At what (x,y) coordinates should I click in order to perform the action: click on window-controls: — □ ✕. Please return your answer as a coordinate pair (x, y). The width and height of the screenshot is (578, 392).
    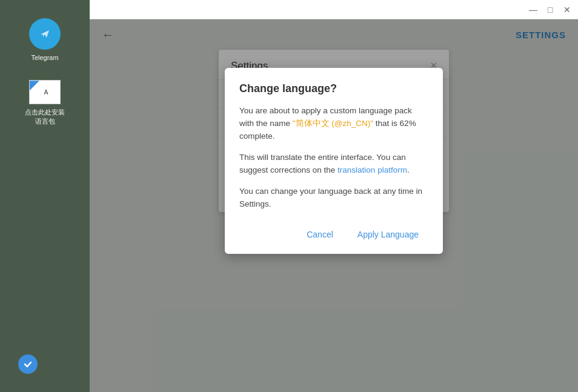
    Looking at the image, I should click on (550, 10).